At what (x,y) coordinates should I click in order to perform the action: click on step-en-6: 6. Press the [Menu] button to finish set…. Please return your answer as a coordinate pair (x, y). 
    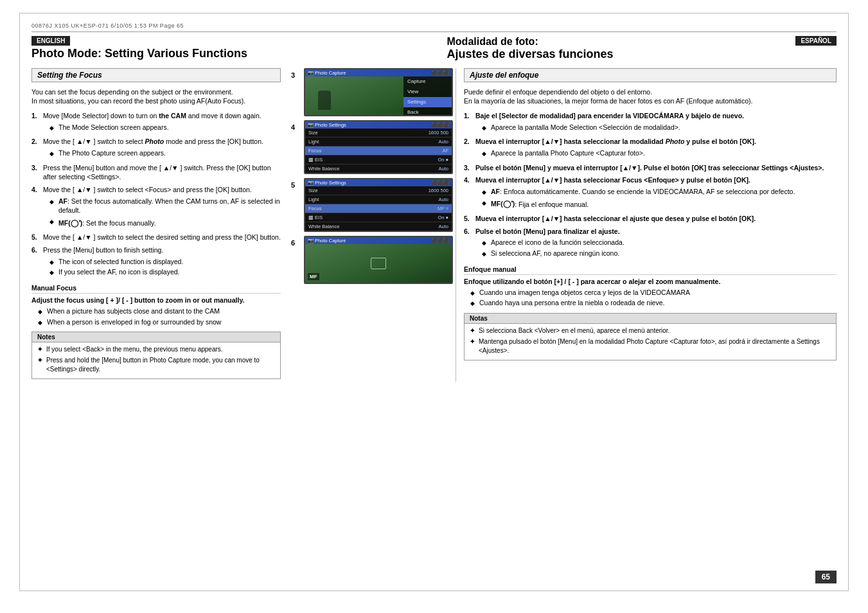
    Looking at the image, I should click on (156, 262).